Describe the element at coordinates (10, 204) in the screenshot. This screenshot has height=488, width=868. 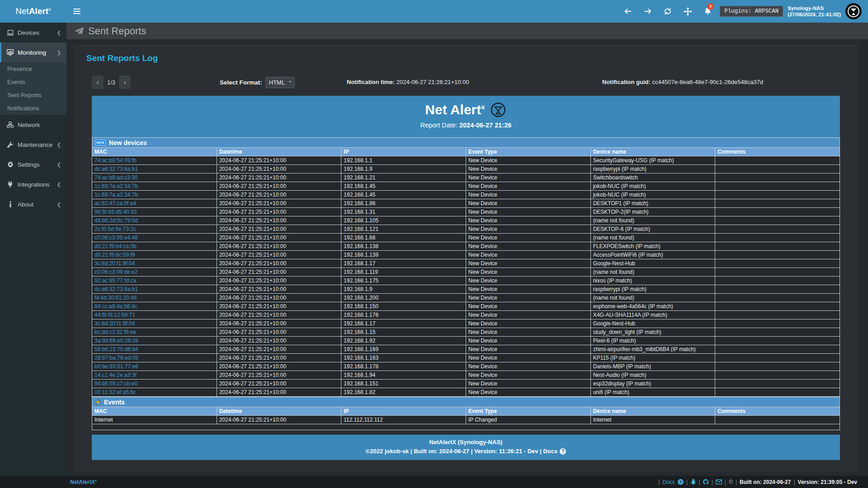
I see `info-icon` at that location.